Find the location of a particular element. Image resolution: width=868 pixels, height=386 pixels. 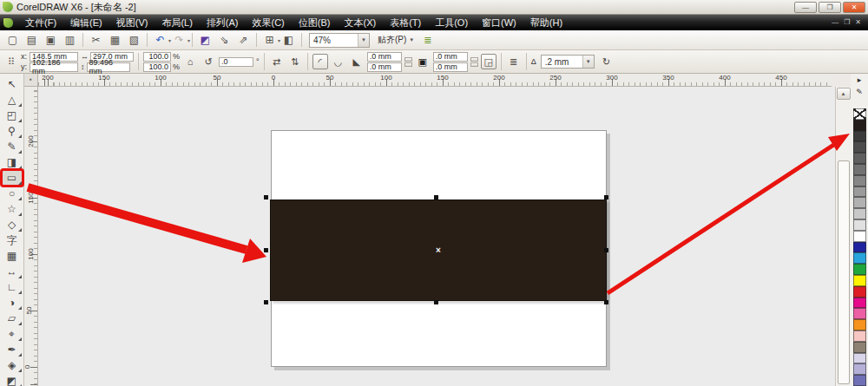

round-corner-button: ◜ is located at coordinates (320, 62).